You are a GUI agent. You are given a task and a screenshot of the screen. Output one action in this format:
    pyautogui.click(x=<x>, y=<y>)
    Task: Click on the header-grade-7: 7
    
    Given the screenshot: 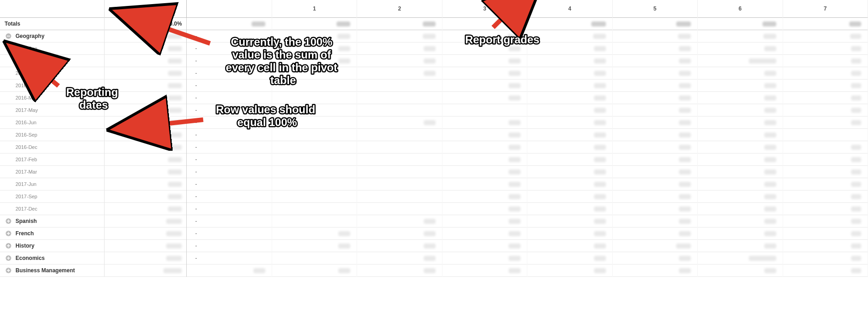 What is the action you would take?
    pyautogui.click(x=825, y=9)
    